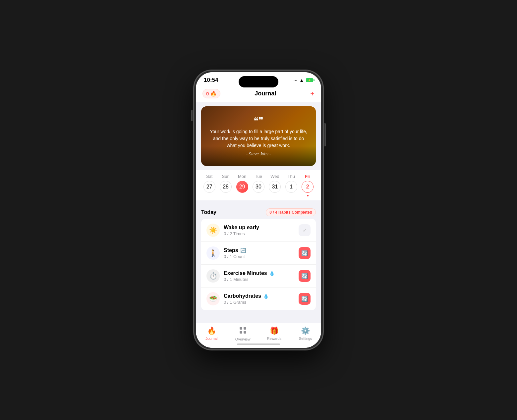  What do you see at coordinates (291, 176) in the screenshot?
I see `day-name-thu: Thu` at bounding box center [291, 176].